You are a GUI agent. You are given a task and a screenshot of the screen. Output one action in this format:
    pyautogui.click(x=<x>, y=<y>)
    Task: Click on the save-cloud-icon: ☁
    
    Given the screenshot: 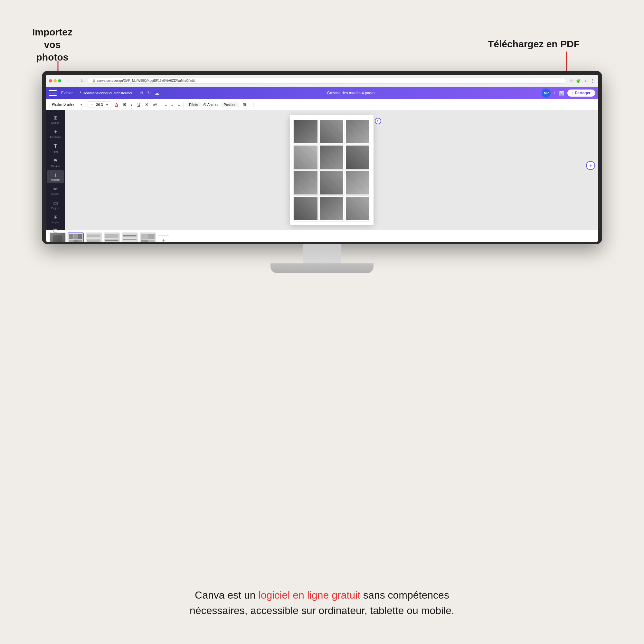 What is the action you would take?
    pyautogui.click(x=157, y=93)
    